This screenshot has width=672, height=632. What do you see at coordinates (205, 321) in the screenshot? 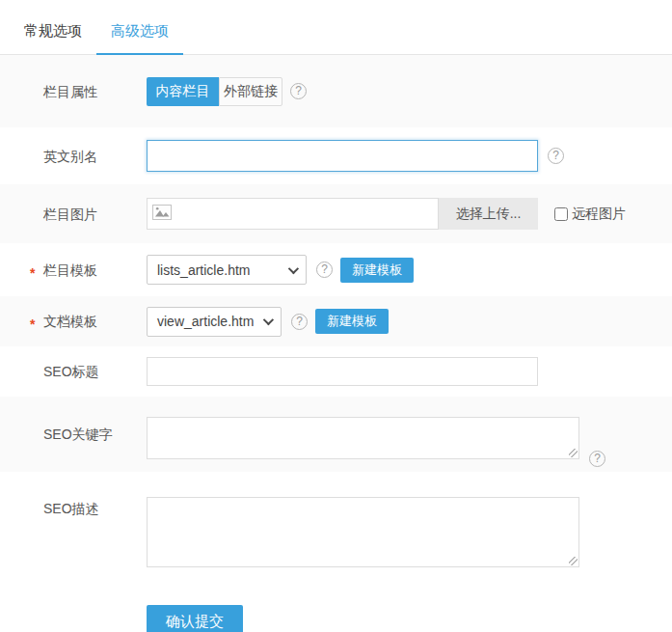
I see `document-template-select-value: view_article.htm` at bounding box center [205, 321].